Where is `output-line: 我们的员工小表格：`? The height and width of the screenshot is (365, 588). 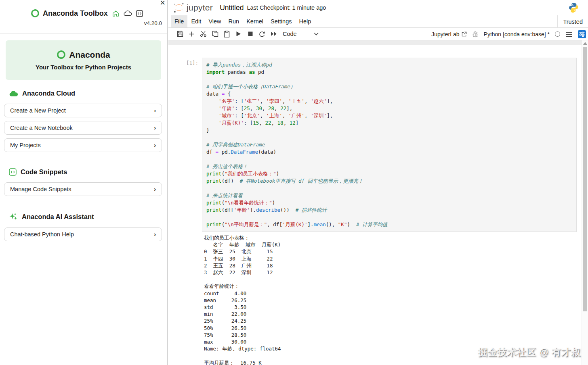 output-line: 我们的员工小表格： is located at coordinates (242, 238).